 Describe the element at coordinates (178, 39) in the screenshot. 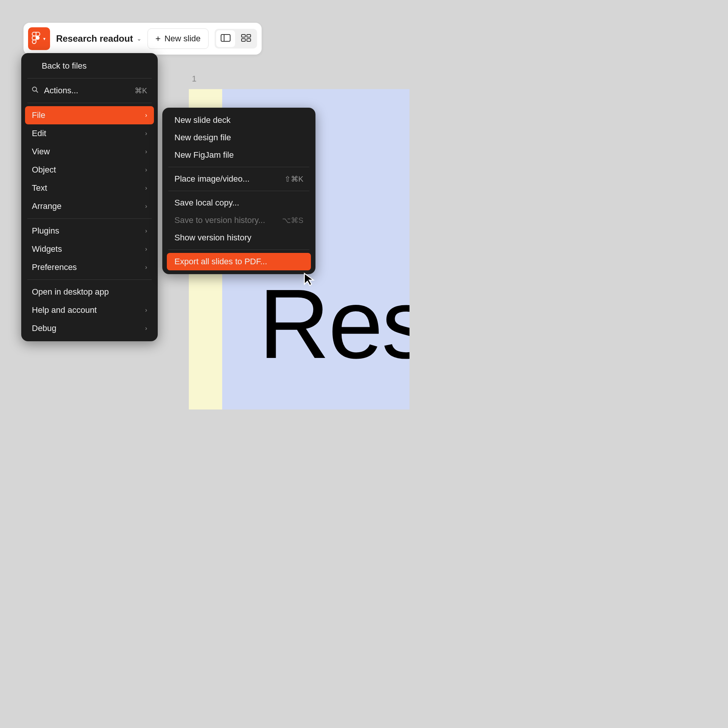

I see `new-slide-button: + New slide` at that location.